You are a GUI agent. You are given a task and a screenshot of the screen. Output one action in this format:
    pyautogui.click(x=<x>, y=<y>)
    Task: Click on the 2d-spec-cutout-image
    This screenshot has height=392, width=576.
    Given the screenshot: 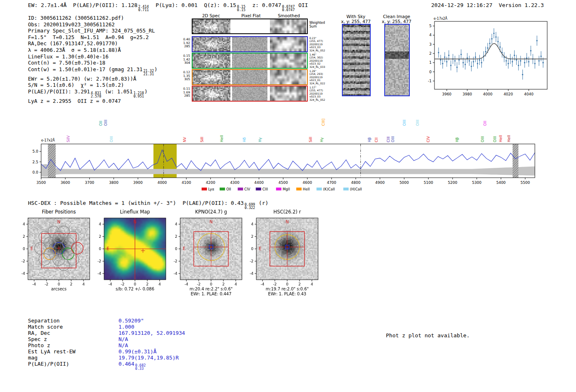 What is the action you would take?
    pyautogui.click(x=211, y=77)
    